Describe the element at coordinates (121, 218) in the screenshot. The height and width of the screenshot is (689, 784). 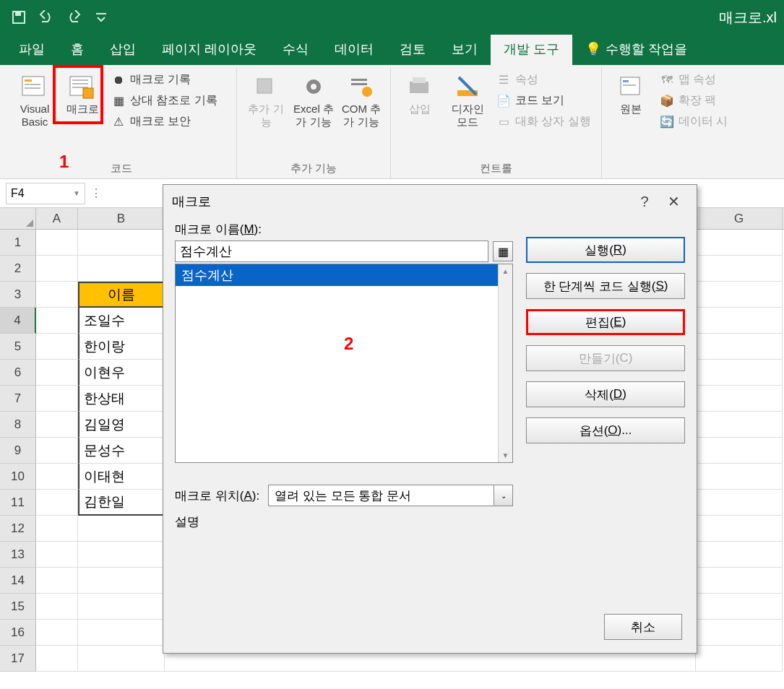
I see `col-header-b: B` at that location.